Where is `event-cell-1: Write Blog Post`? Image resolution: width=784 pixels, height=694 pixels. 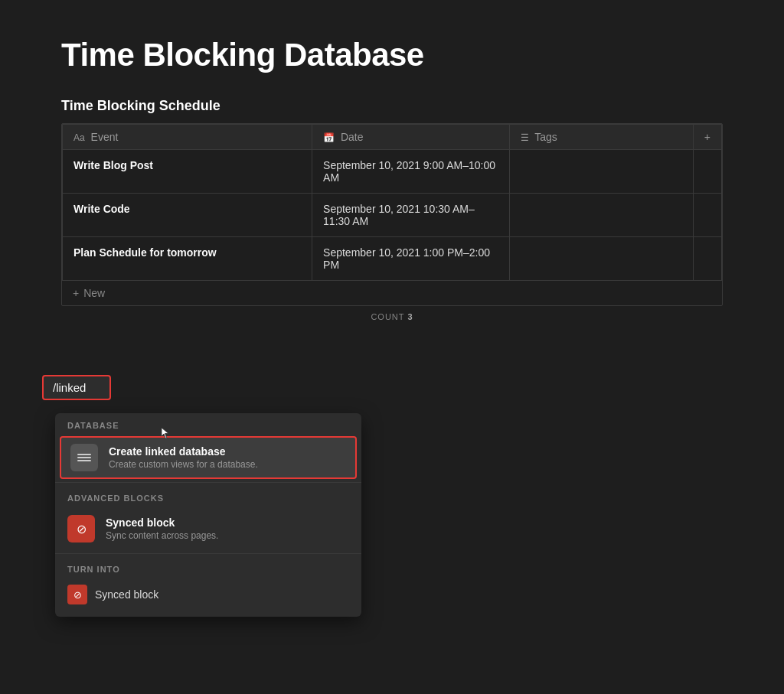 event-cell-1: Write Blog Post is located at coordinates (188, 171).